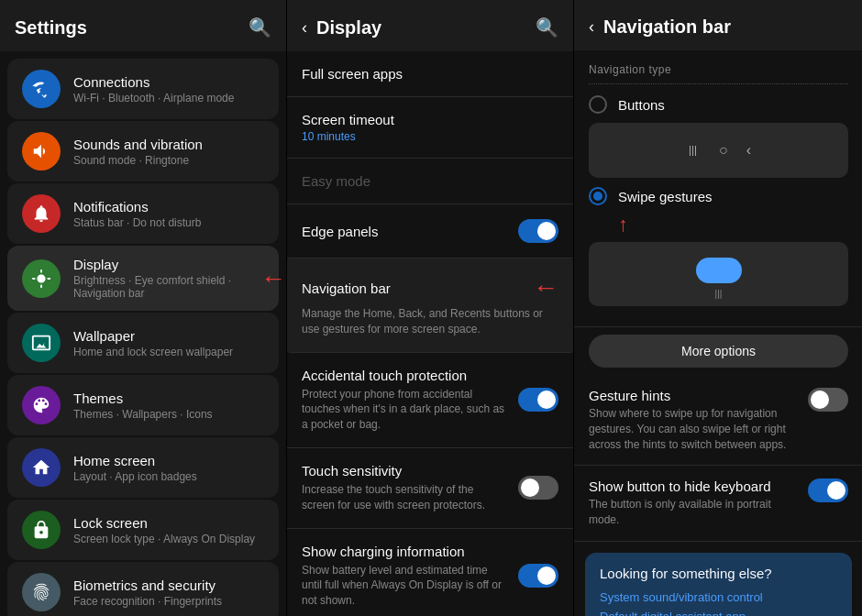  Describe the element at coordinates (430, 74) in the screenshot. I see `display-item-full-screen: Full screen apps` at that location.